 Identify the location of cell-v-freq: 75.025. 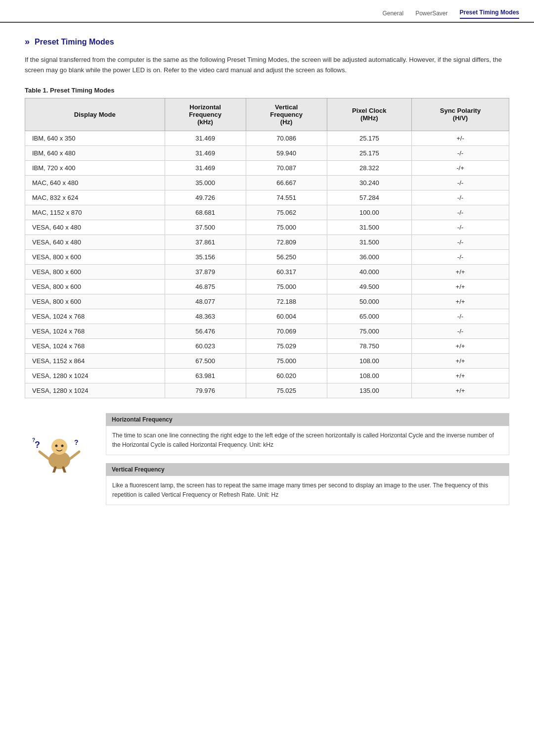
(286, 390).